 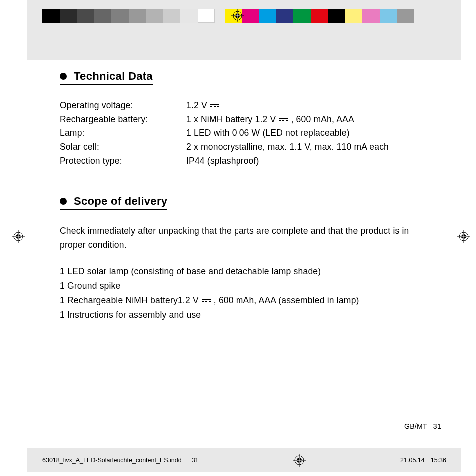 I want to click on page-number: GB/MT 31, so click(x=423, y=426).